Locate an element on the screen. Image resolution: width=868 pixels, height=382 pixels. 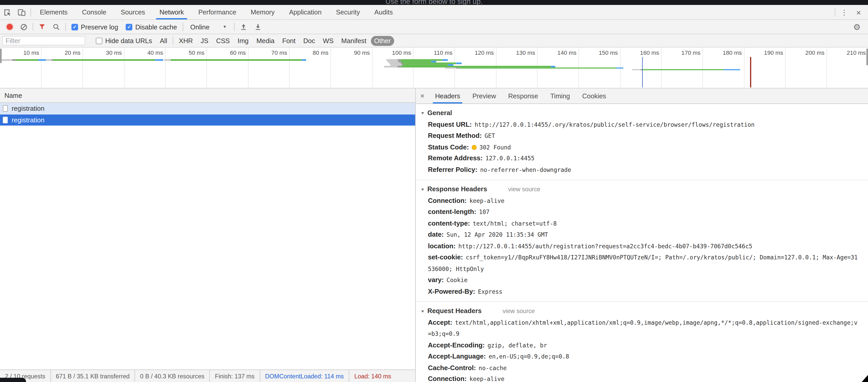
header-value: http://127.0.0.1:4455/.ory/kratos/public… is located at coordinates (615, 124).